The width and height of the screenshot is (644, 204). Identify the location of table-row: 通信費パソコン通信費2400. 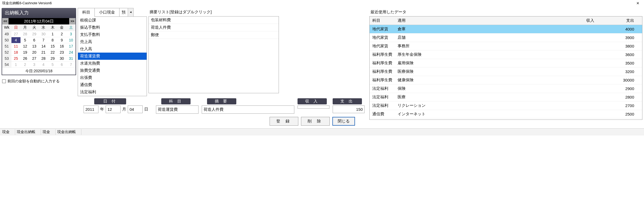
(506, 119).